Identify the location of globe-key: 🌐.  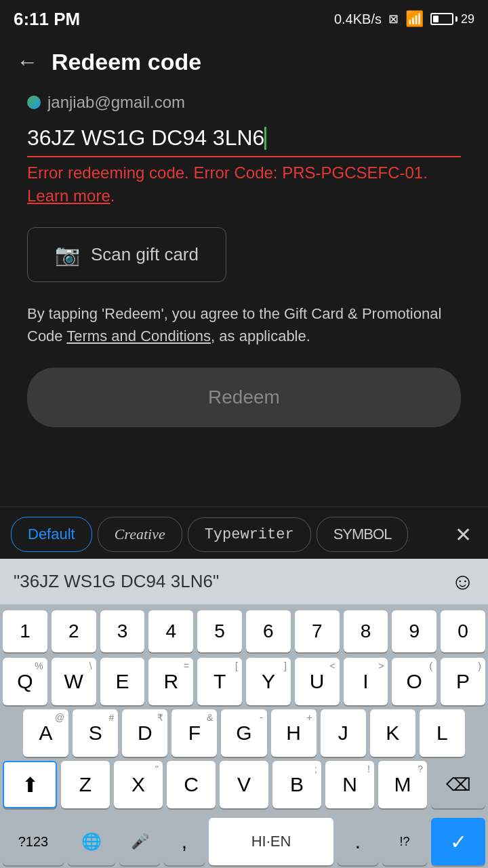
(92, 842).